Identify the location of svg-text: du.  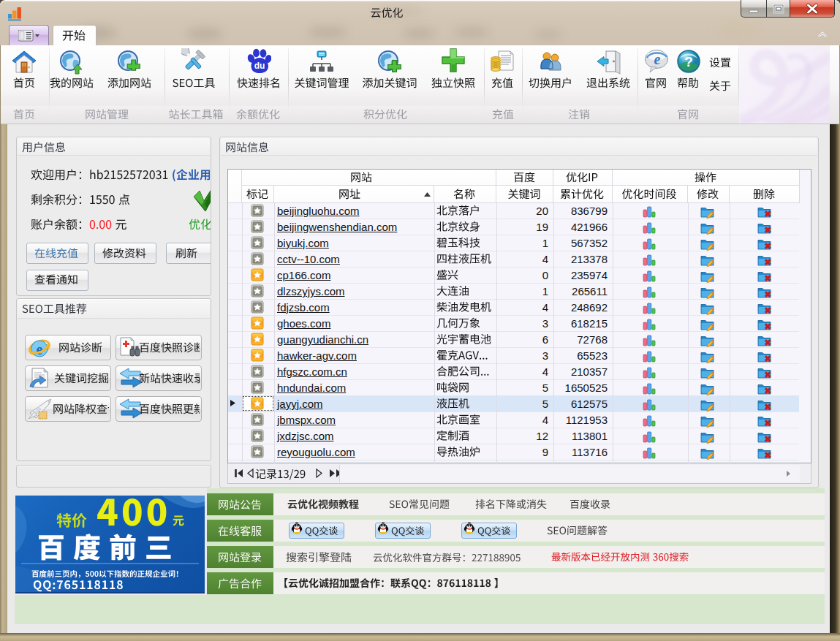
(260, 66).